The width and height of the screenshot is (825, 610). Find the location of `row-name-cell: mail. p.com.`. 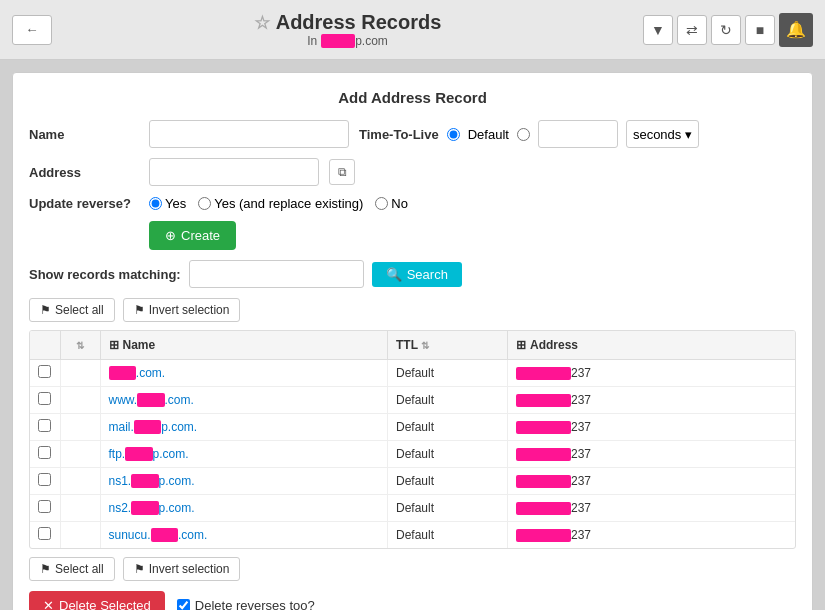

row-name-cell: mail. p.com. is located at coordinates (244, 428).